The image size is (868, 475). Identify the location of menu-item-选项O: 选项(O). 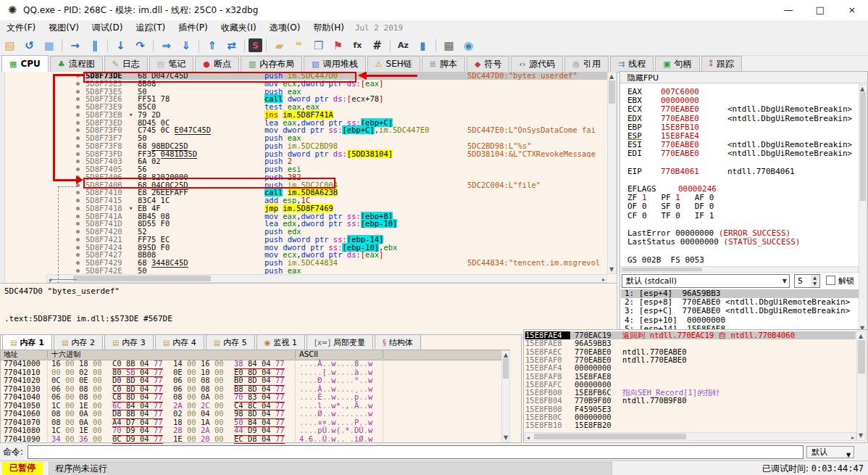
(285, 28).